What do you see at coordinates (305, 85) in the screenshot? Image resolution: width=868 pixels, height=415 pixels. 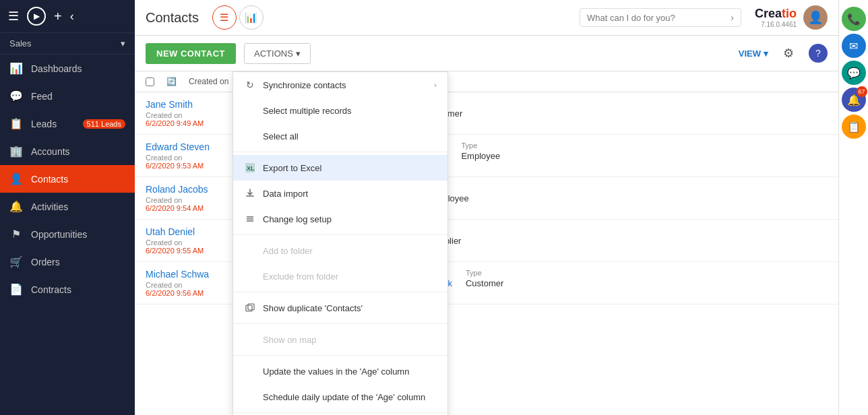 I see `synchronize-label: Synchronize contacts` at bounding box center [305, 85].